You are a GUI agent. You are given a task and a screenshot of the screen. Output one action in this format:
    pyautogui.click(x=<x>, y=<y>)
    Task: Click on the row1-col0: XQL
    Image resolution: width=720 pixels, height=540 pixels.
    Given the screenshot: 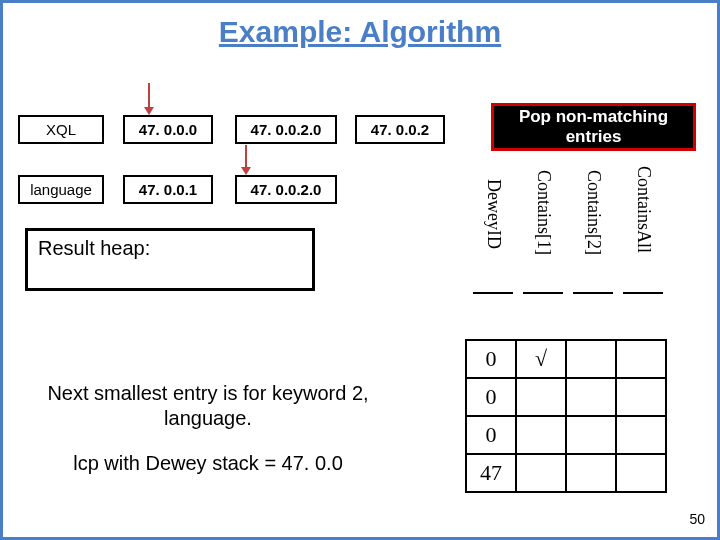 What is the action you would take?
    pyautogui.click(x=61, y=130)
    